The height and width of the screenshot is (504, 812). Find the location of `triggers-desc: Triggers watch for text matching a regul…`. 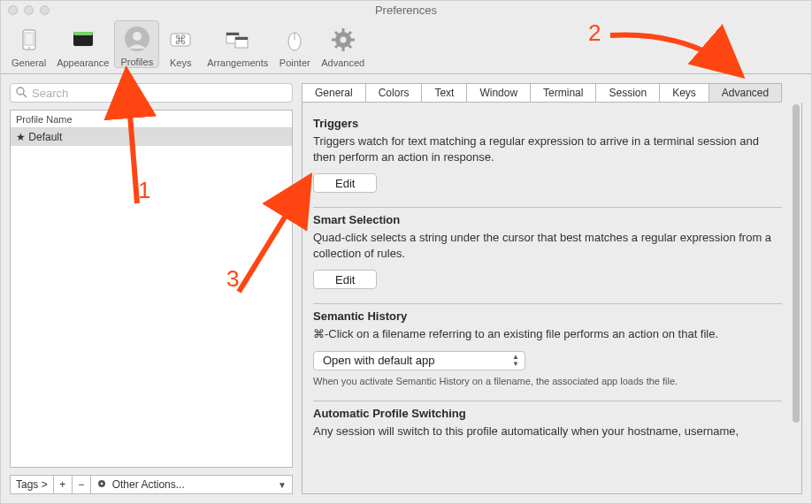

triggers-desc: Triggers watch for text matching a regul… is located at coordinates (548, 149).